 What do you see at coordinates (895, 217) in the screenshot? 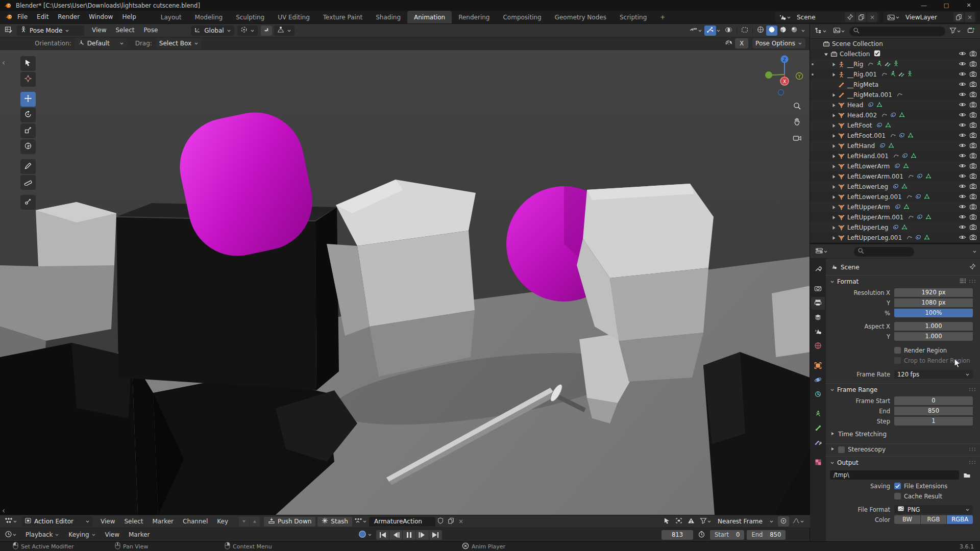
I see `outliner-row-leftupperarm-001: LeftUpperArm.001` at bounding box center [895, 217].